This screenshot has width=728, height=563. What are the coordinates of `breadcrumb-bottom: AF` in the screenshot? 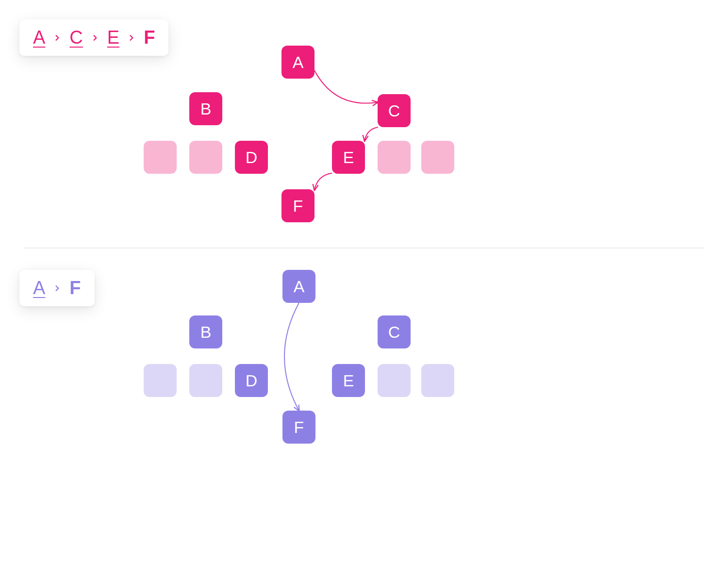 It's located at (57, 288).